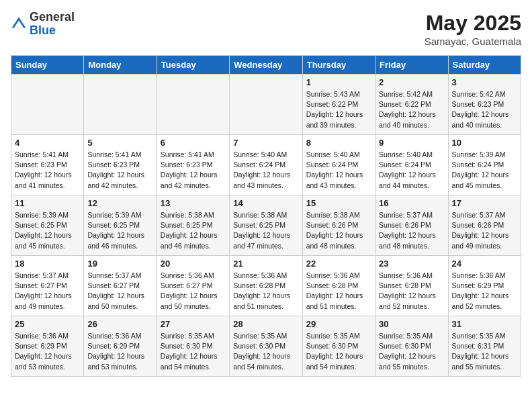  Describe the element at coordinates (193, 347) in the screenshot. I see `cell-w5-d3: 27Sunrise: 5:35 AM Sunset: 6:30 PM Dayli…` at that location.